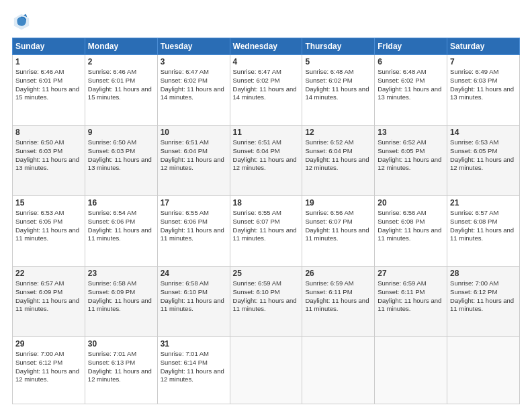 This screenshot has height=411, width=532. Describe the element at coordinates (339, 47) in the screenshot. I see `day-header-thursday: Thursday` at that location.